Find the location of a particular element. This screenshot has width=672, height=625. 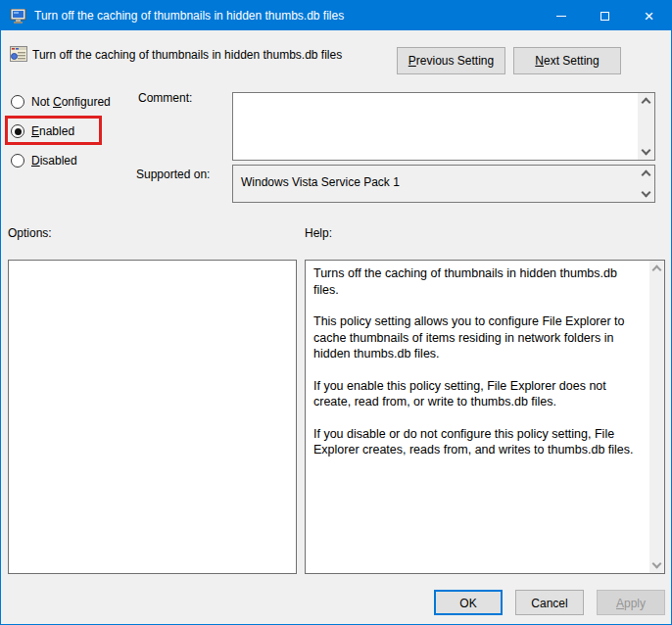

titlebar: Turn off the caching of thumbnails in hi… is located at coordinates (336, 16).